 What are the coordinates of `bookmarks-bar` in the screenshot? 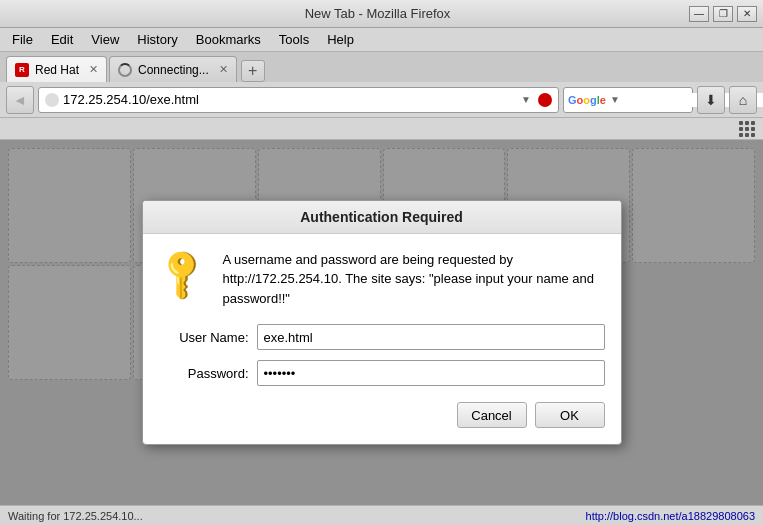 It's located at (382, 129).